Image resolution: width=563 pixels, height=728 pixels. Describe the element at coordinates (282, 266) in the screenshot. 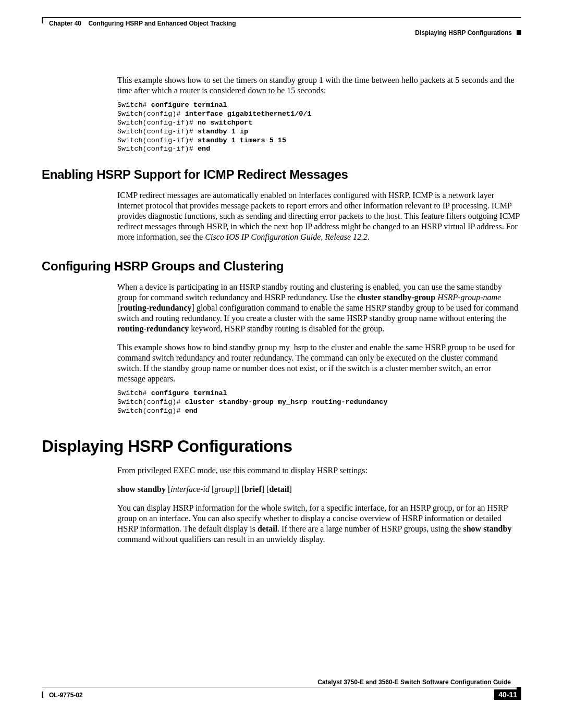

I see `heading-cluster: Configuring HSRP Groups and Clustering` at that location.